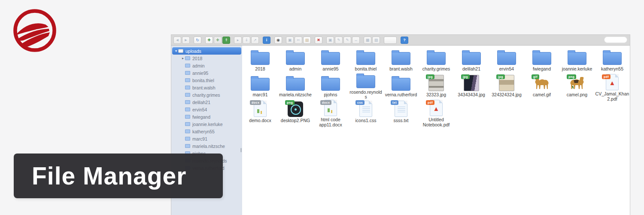  What do you see at coordinates (542, 61) in the screenshot?
I see `file-item: fwiegand` at bounding box center [542, 61].